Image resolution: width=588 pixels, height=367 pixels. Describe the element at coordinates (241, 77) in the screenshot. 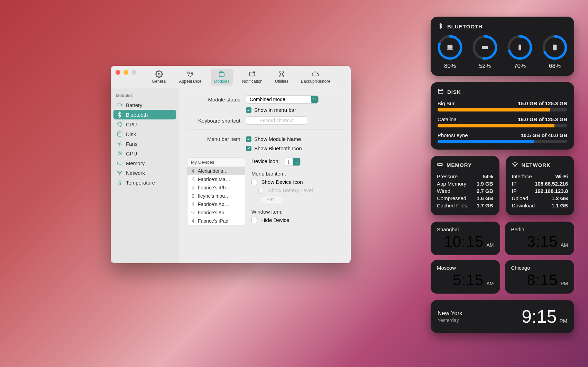

I see `prefs-toolbar: General Appearance Modules Notification …` at that location.